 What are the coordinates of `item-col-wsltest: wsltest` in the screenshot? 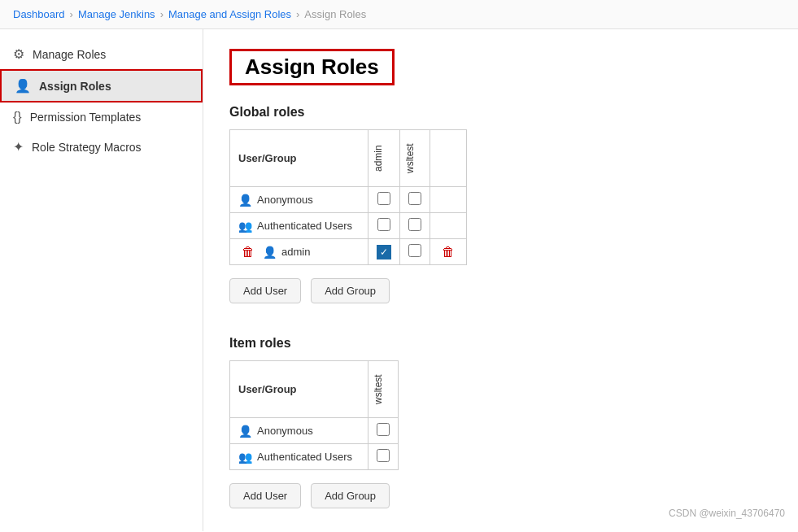 It's located at (384, 390).